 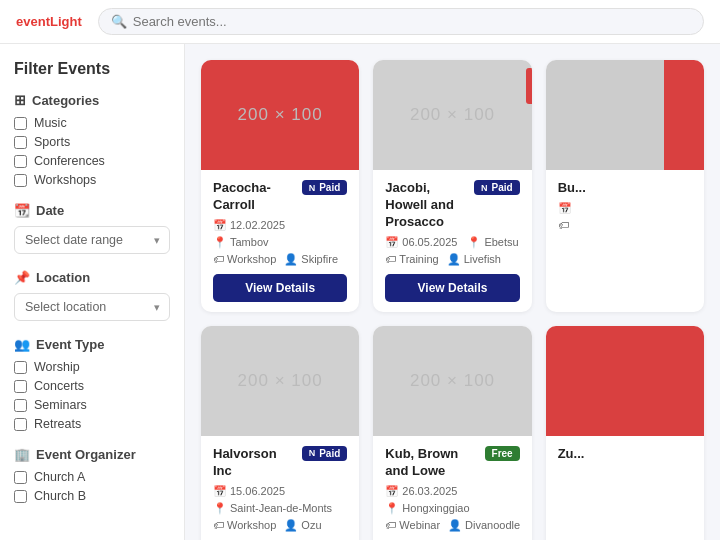 I want to click on person-icon-1: 👤, so click(x=291, y=260).